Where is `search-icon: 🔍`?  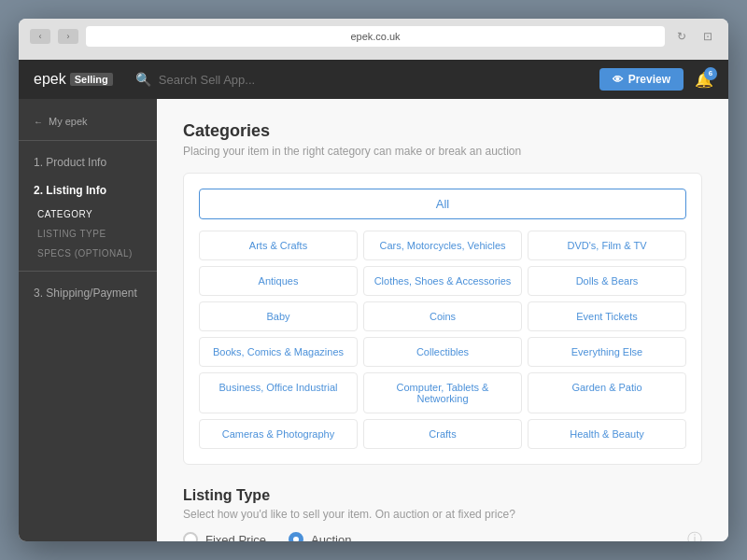 search-icon: 🔍 is located at coordinates (144, 79).